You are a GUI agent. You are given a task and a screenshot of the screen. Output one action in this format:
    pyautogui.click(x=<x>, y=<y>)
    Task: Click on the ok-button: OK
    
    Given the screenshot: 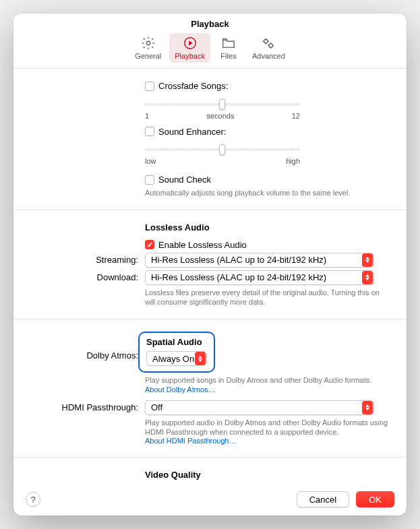 What is the action you would take?
    pyautogui.click(x=375, y=499)
    